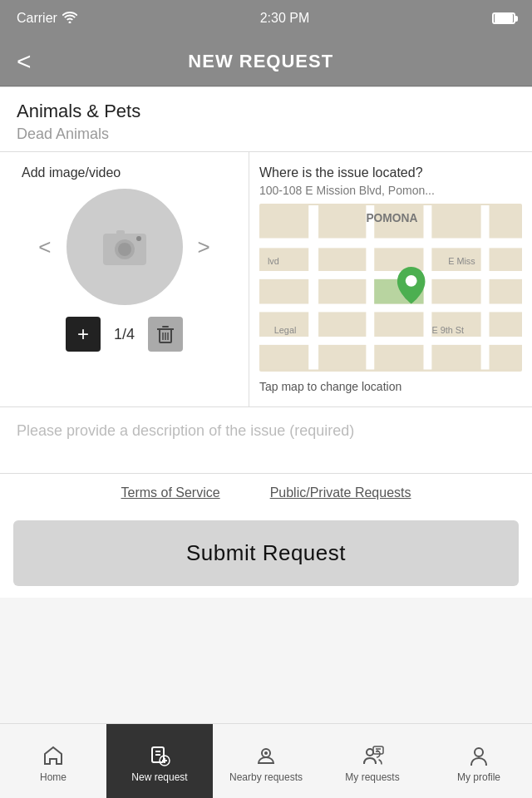  Describe the element at coordinates (285, 18) in the screenshot. I see `time-display: 2:30 PM` at that location.